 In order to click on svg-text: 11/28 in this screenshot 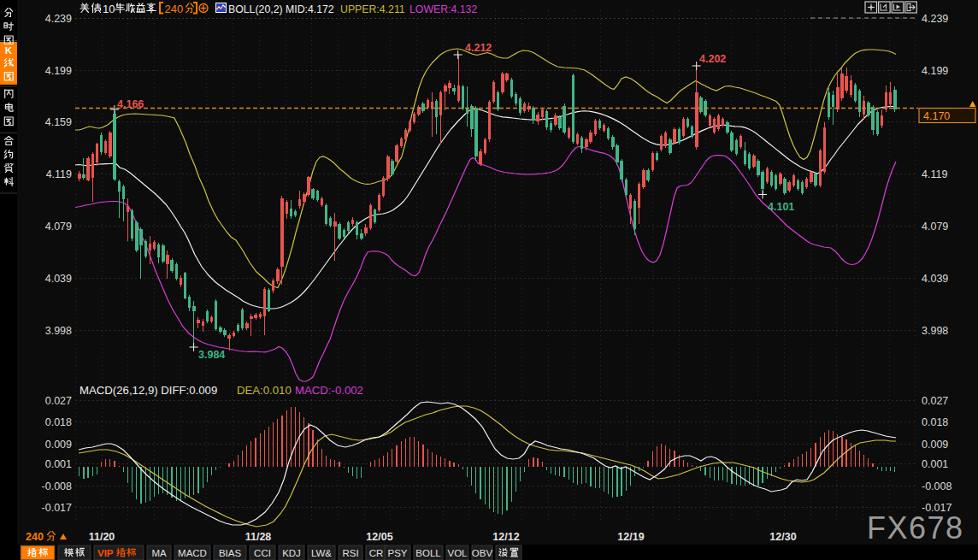, I will do `click(258, 537)`.